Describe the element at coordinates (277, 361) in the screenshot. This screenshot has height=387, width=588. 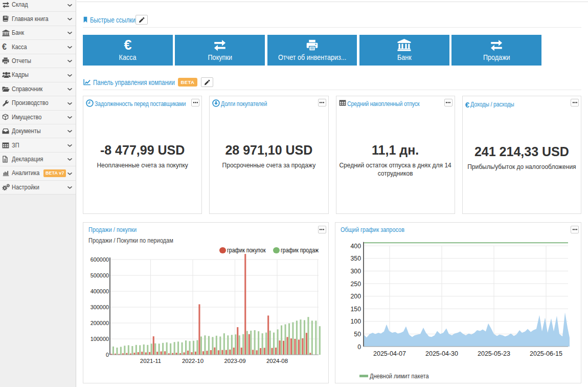
I see `svg-text: 2024-08` at that location.